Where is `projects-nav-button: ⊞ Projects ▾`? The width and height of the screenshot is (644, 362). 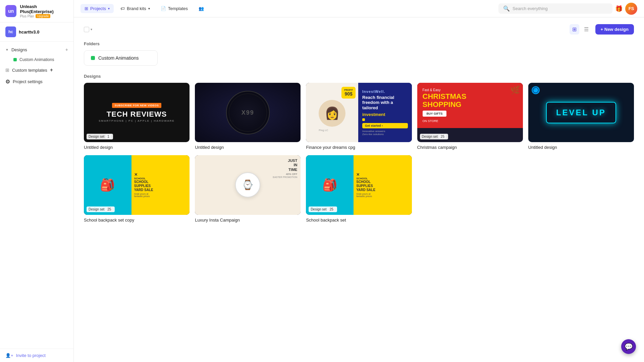
projects-nav-button: ⊞ Projects ▾ is located at coordinates (97, 9).